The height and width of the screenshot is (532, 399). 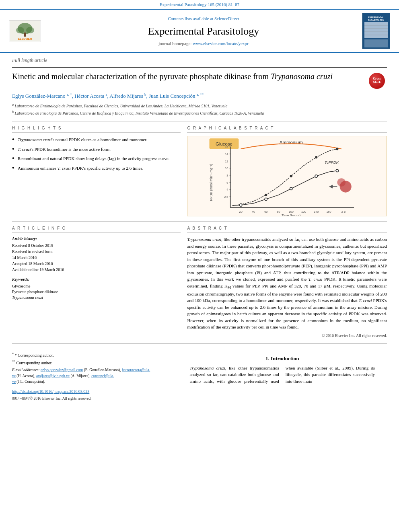 I want to click on svg-text: 160, so click(x=329, y=212).